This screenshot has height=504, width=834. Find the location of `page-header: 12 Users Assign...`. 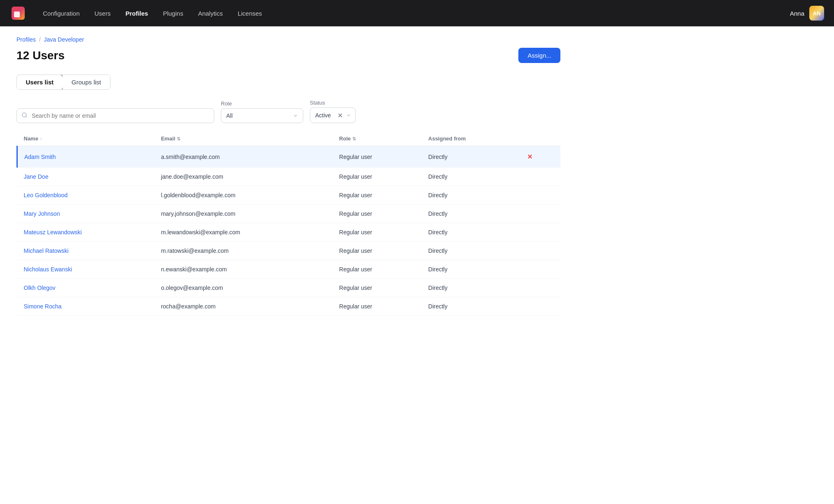

page-header: 12 Users Assign... is located at coordinates (288, 55).